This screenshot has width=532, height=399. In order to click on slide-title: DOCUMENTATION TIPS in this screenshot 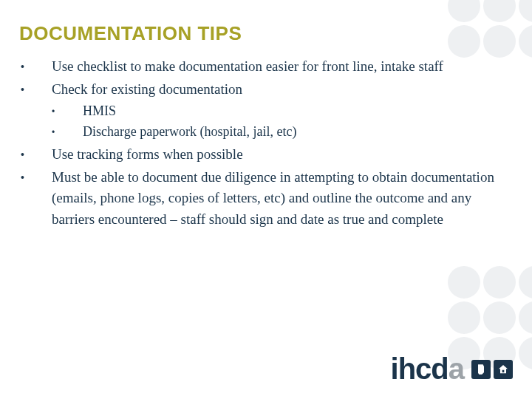, I will do `click(130, 34)`.